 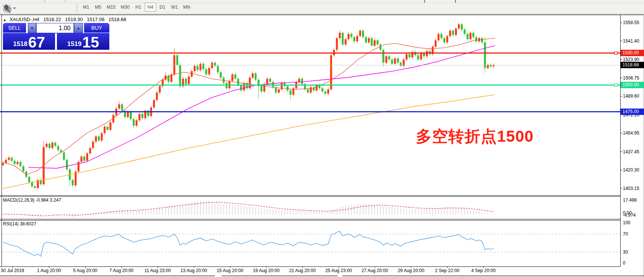 What do you see at coordinates (136, 7) in the screenshot?
I see `timeframe-group: M1M5M15M30H1H4D1W1MN` at bounding box center [136, 7].